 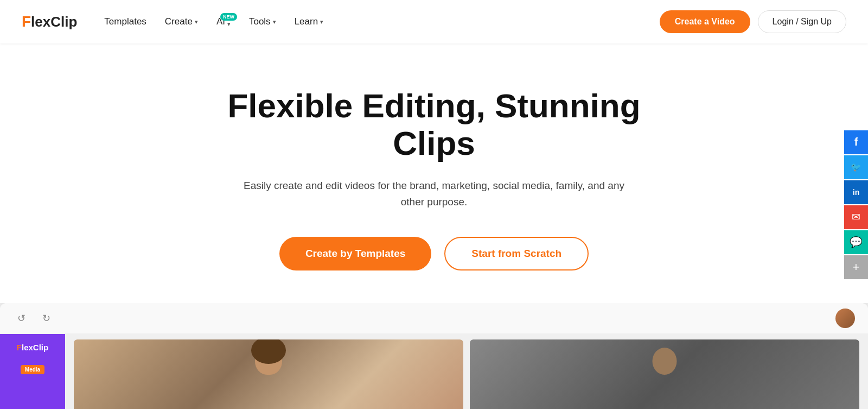 I want to click on email-icon: ✉, so click(x=856, y=217).